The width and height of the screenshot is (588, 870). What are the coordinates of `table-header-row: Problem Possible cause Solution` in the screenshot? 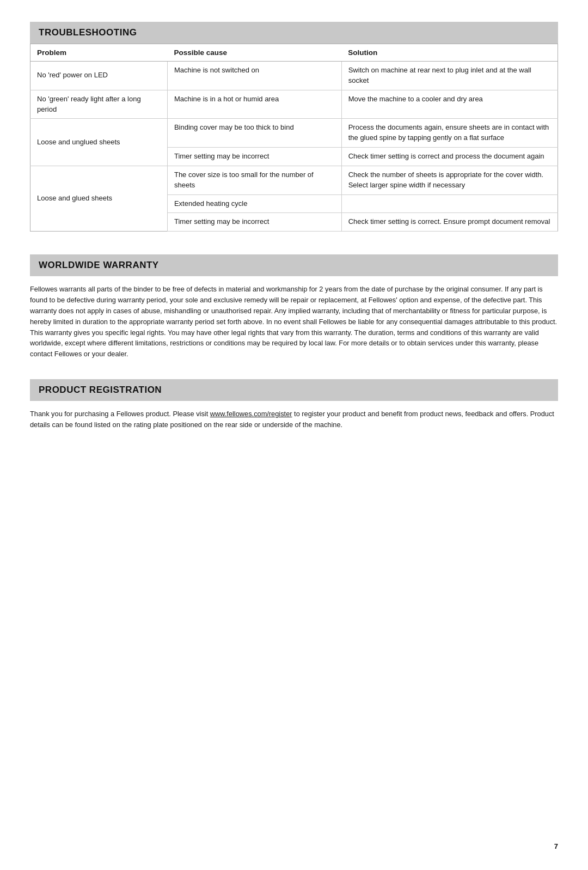 It's located at (294, 53).